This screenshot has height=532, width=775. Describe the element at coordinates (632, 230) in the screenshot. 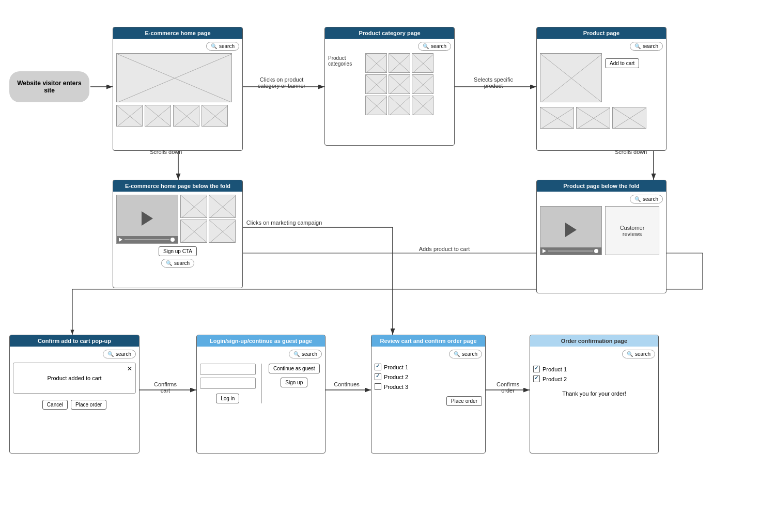

I see `customer-reviews-box: Customer reviews` at that location.